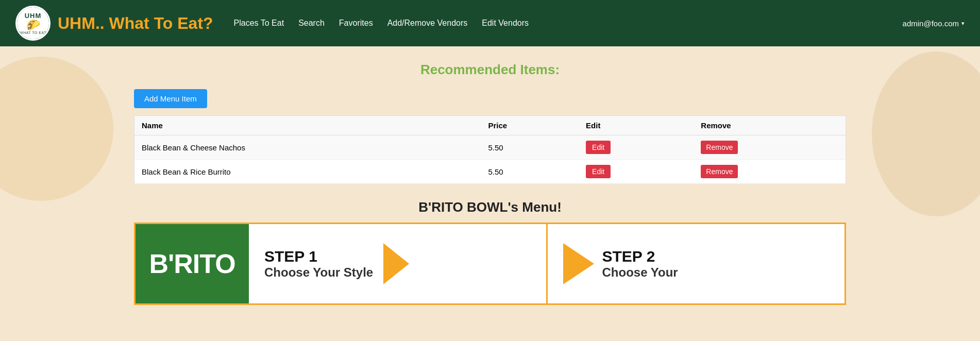 The image size is (980, 341). I want to click on remove-button-1: Remove, so click(719, 172).